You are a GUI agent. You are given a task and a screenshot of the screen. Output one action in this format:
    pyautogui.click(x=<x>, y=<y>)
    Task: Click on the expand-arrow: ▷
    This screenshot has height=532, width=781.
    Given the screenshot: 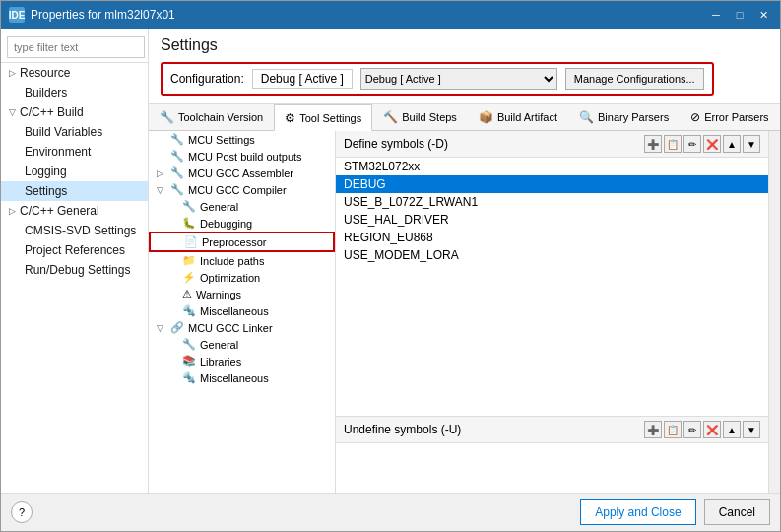 What is the action you would take?
    pyautogui.click(x=12, y=211)
    